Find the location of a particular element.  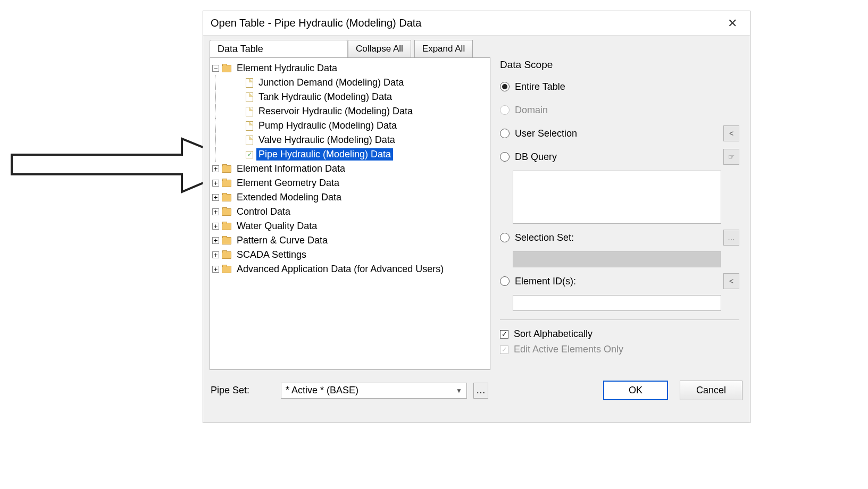

checkbox-label: Sort Alphabetically is located at coordinates (553, 334).